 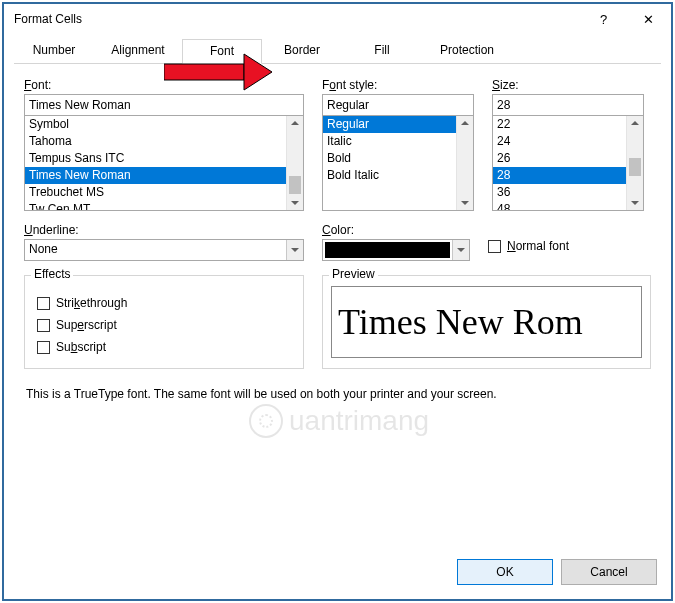 I want to click on color-swatch, so click(x=388, y=250).